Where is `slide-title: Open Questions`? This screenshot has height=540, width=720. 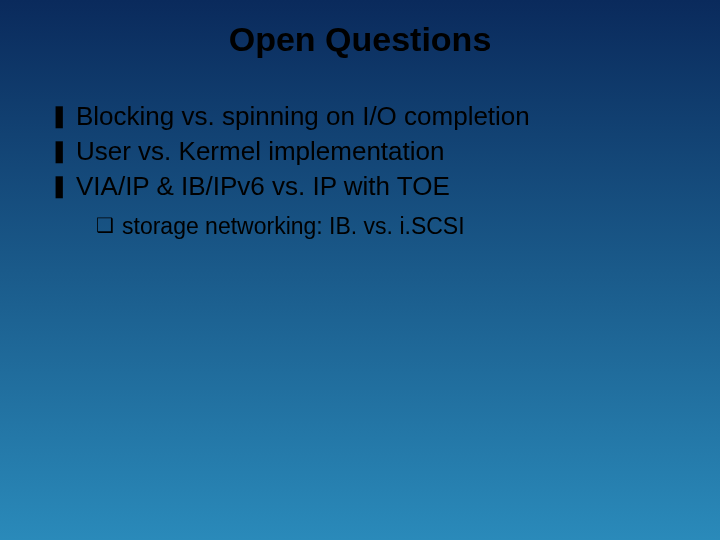
slide-title: Open Questions is located at coordinates (360, 40).